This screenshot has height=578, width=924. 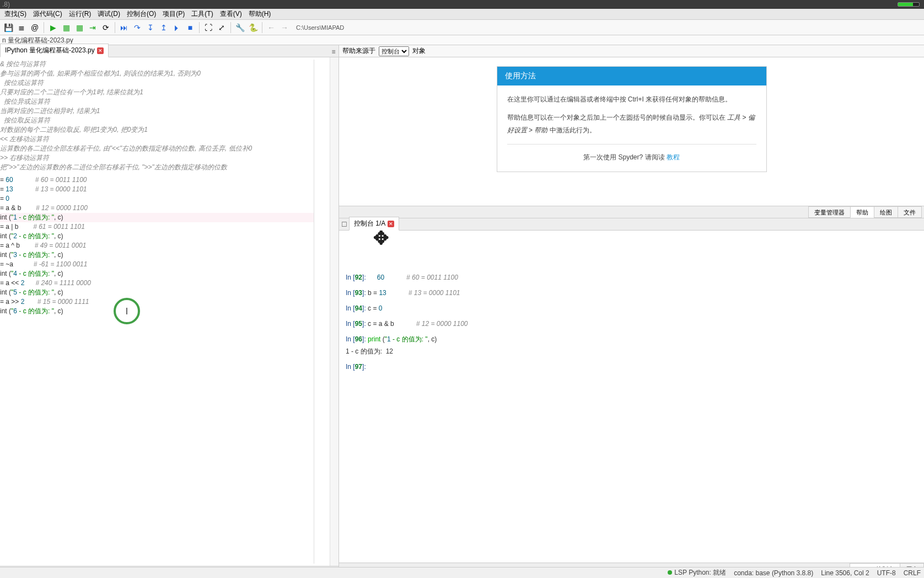 I want to click on menu-debug: 调试(D), so click(x=109, y=14).